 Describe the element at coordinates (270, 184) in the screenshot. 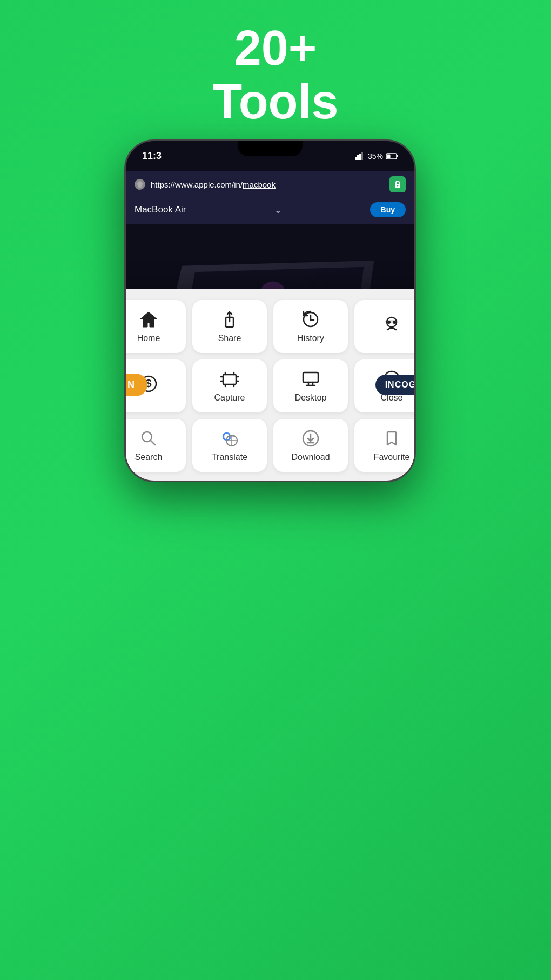

I see `url-bar: https://www.apple.com/in/macbook` at that location.